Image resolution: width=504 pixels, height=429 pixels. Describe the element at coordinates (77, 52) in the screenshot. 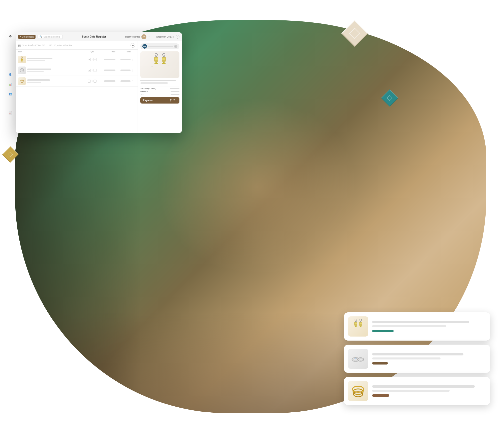

I see `items-table-header: Item Qty Price Total` at that location.